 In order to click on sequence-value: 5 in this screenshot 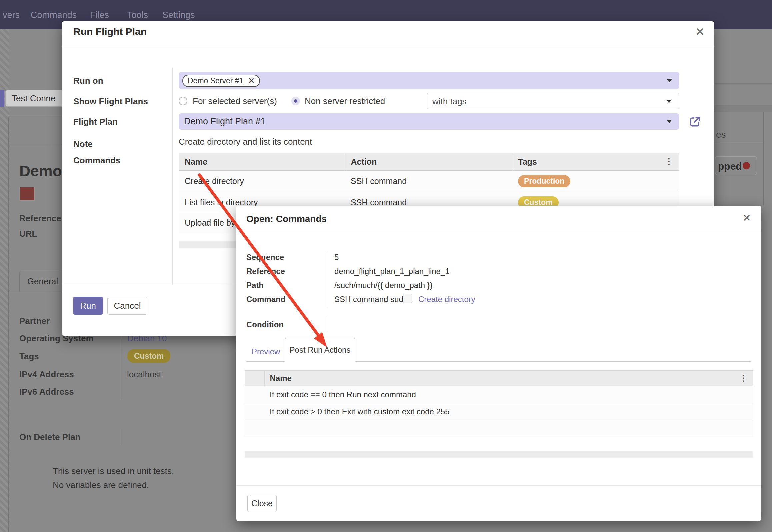, I will do `click(337, 257)`.